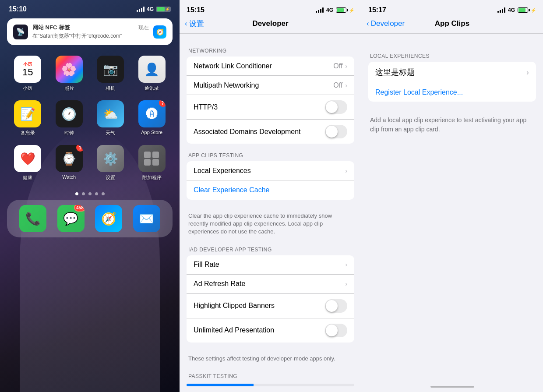  What do you see at coordinates (152, 163) in the screenshot?
I see `app-extras: 附加程序` at bounding box center [152, 163].